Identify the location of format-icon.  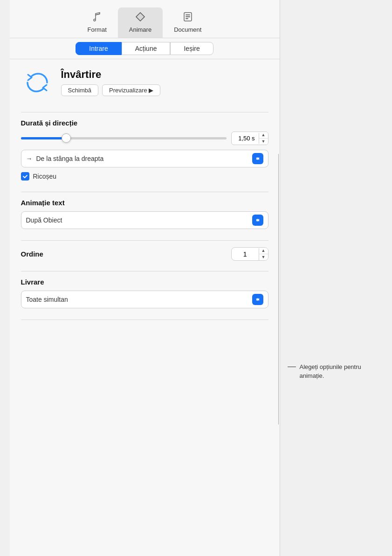
(97, 18).